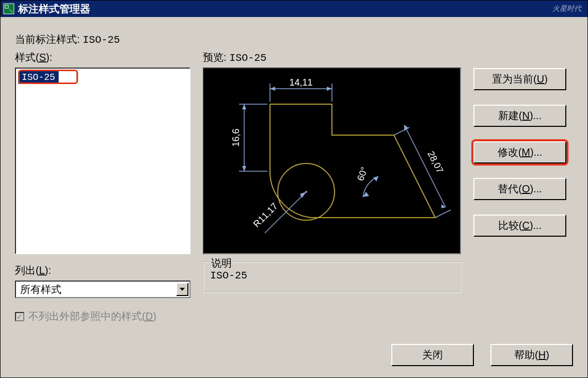 The width and height of the screenshot is (588, 378). I want to click on list-filter-label: 列出(L):, so click(103, 270).